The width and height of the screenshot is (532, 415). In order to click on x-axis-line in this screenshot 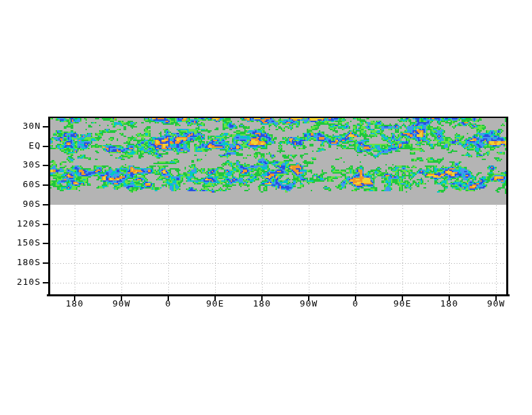, I will do `click(278, 296)`.